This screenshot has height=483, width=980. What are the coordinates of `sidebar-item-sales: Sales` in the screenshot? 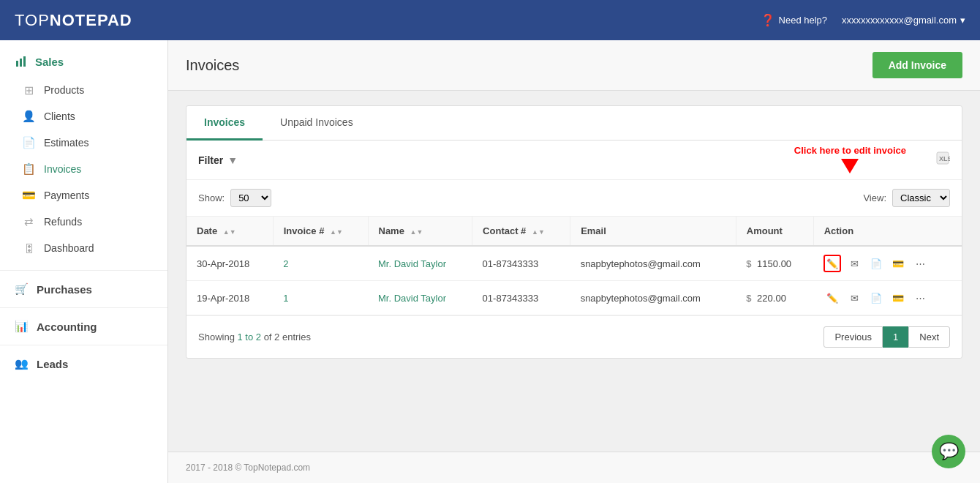 It's located at (83, 61).